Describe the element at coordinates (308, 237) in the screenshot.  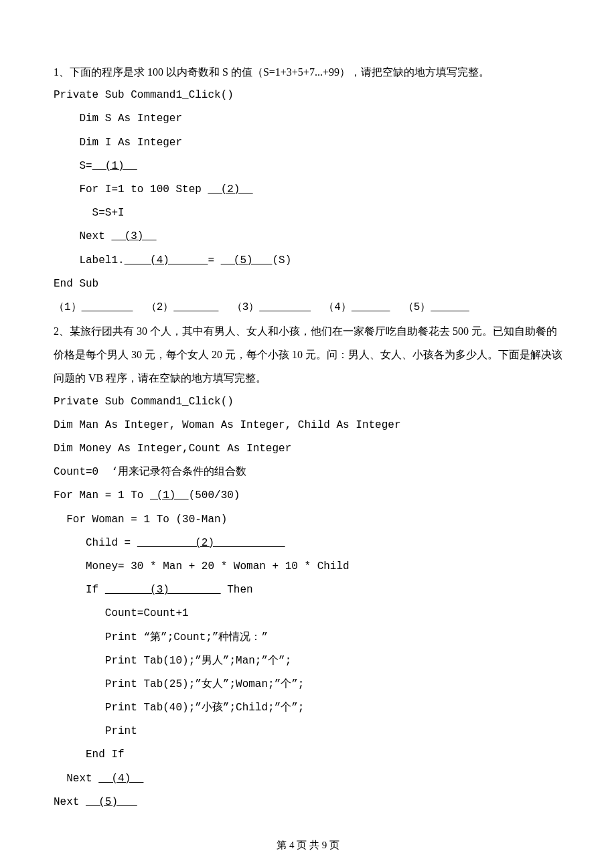
I see `q1-code-line: Next (3)` at that location.